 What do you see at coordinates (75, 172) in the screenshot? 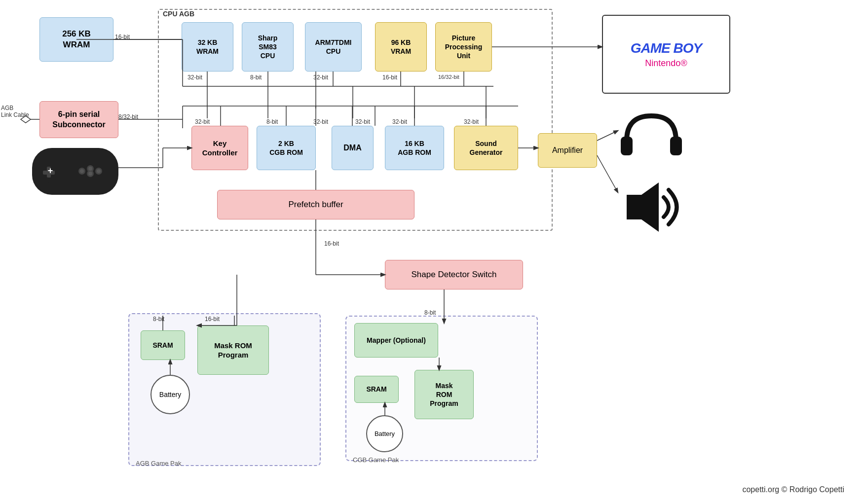
I see `gamepad-icon: +` at bounding box center [75, 172].